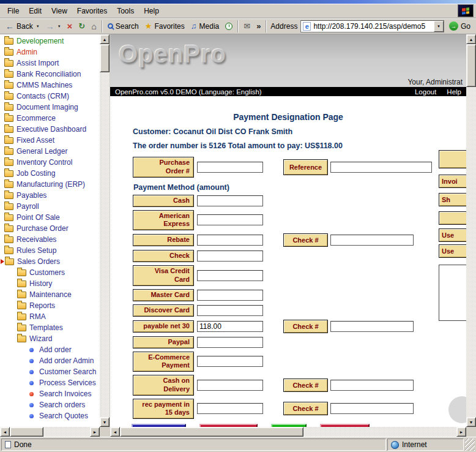  What do you see at coordinates (50, 151) in the screenshot?
I see `sidebar-item-general-ledger: General Ledger` at bounding box center [50, 151].